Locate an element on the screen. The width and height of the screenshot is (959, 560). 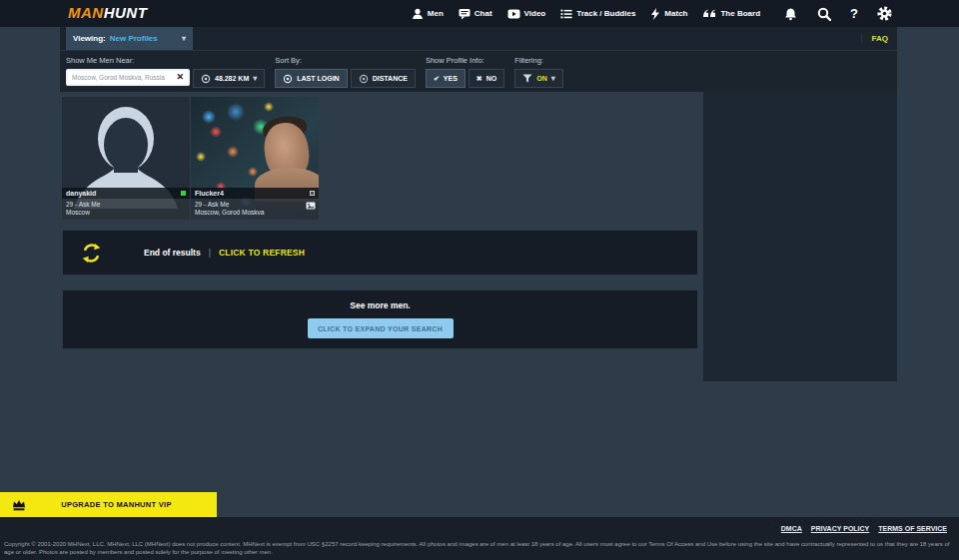
profile-location: Moscow is located at coordinates (126, 213).